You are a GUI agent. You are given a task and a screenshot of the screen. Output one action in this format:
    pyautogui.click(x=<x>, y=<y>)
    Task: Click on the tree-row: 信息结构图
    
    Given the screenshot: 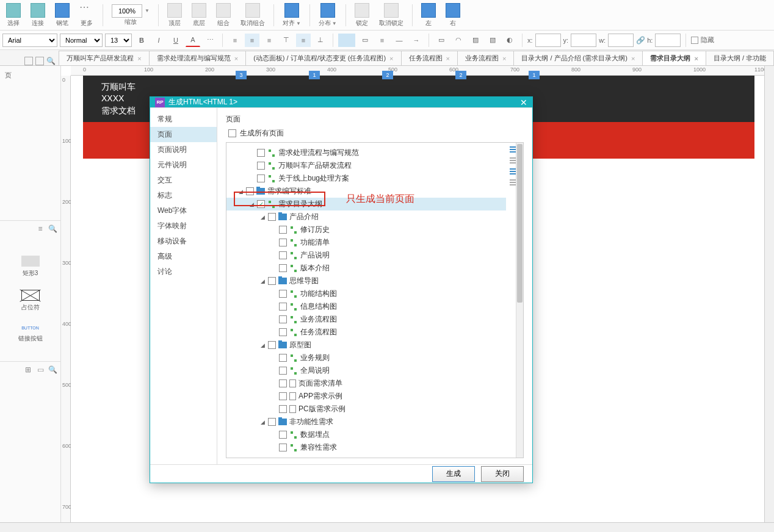 What is the action you would take?
    pyautogui.click(x=366, y=306)
    